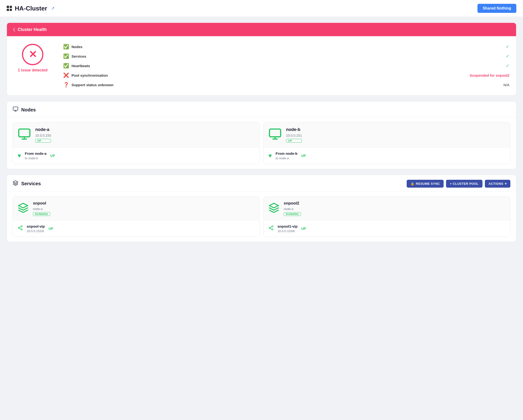 Image resolution: width=523 pixels, height=420 pixels. Describe the element at coordinates (66, 75) in the screenshot. I see `pool-sync-check-icon: ❌` at that location.